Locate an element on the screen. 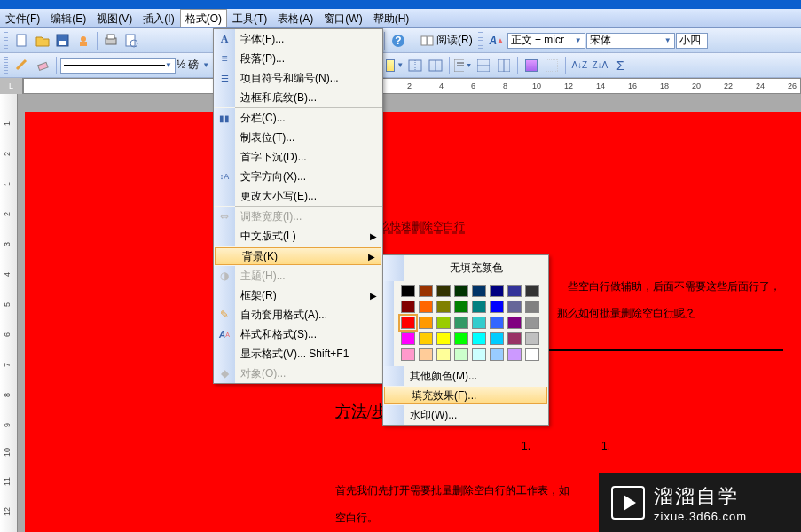  line-style-combo: ▼ is located at coordinates (118, 66).